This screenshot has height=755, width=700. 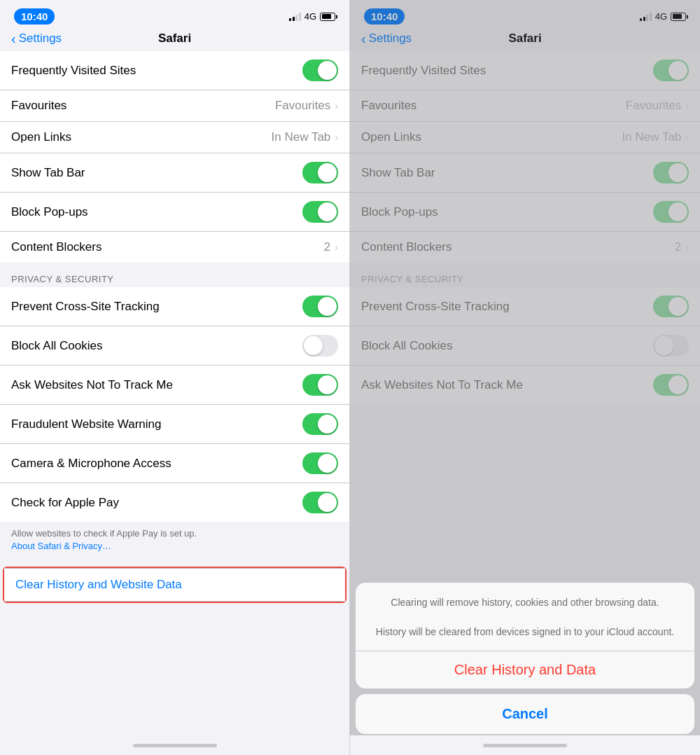 I want to click on signal-icon, so click(x=295, y=17).